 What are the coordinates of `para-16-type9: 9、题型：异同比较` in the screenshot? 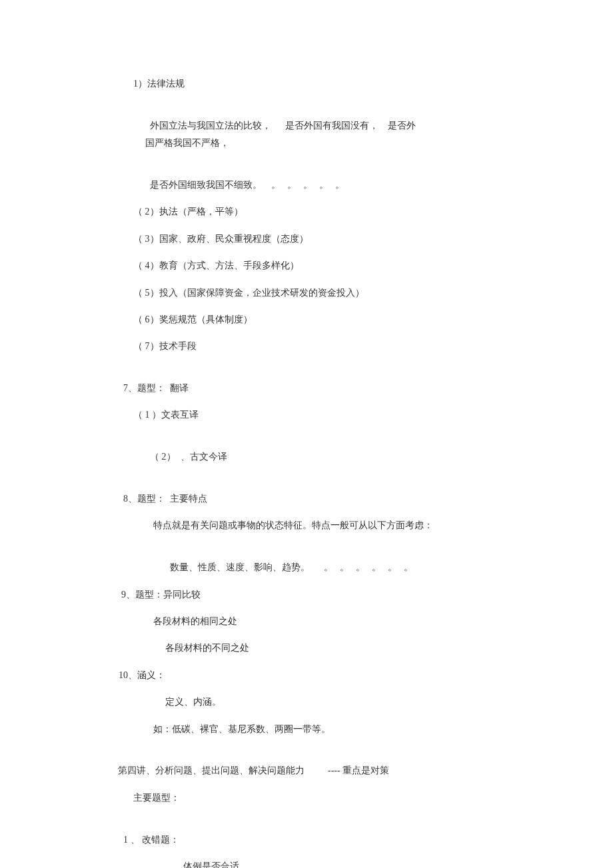 It's located at (306, 595).